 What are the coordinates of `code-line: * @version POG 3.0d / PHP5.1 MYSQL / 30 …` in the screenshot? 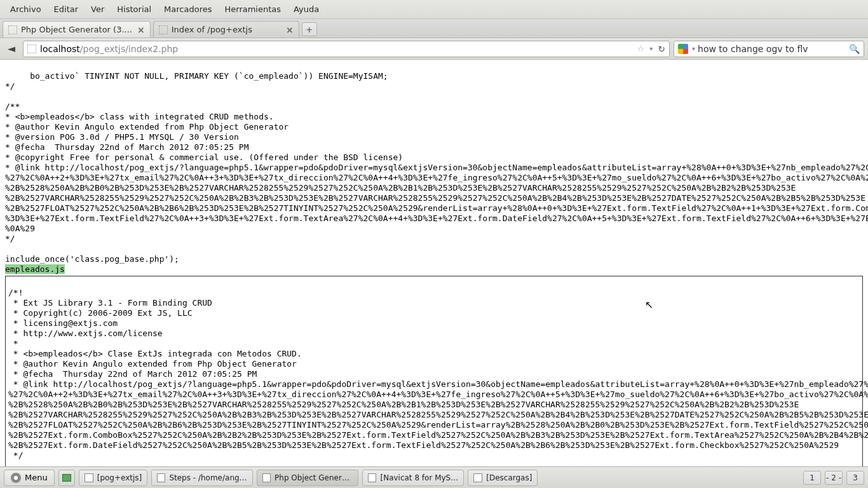 It's located at (122, 137).